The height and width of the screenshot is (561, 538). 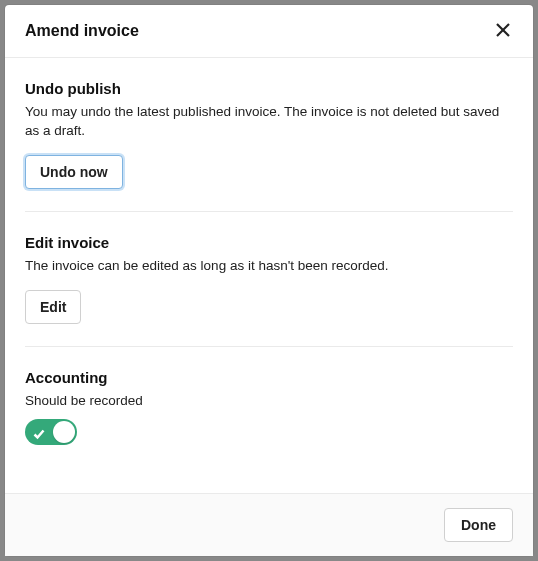 What do you see at coordinates (82, 31) in the screenshot?
I see `modal-title: Amend invoice` at bounding box center [82, 31].